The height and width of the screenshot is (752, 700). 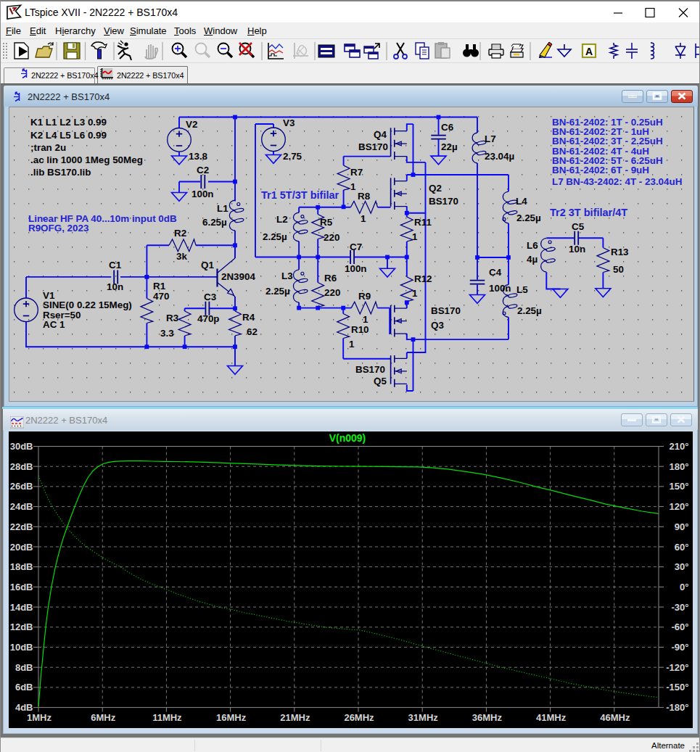 What do you see at coordinates (678, 667) in the screenshot?
I see `svg-text: -120°` at bounding box center [678, 667].